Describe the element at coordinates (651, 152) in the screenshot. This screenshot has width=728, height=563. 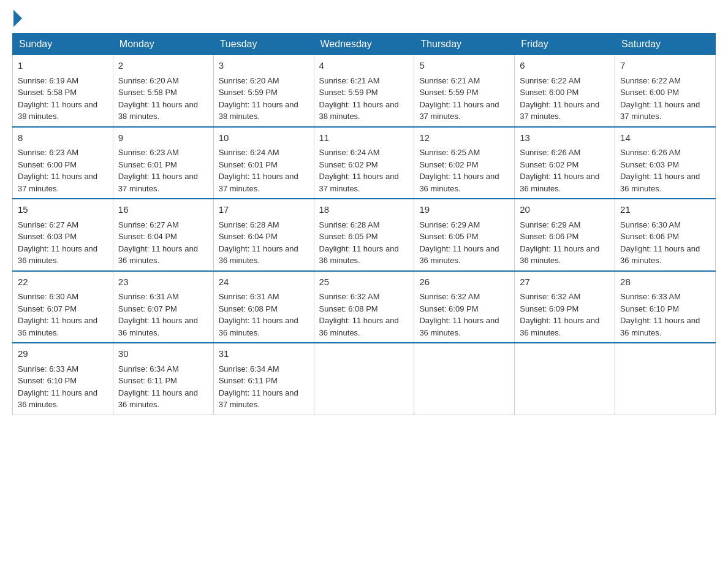
I see `sunrise-text: Sunrise: 6:26 AM` at that location.